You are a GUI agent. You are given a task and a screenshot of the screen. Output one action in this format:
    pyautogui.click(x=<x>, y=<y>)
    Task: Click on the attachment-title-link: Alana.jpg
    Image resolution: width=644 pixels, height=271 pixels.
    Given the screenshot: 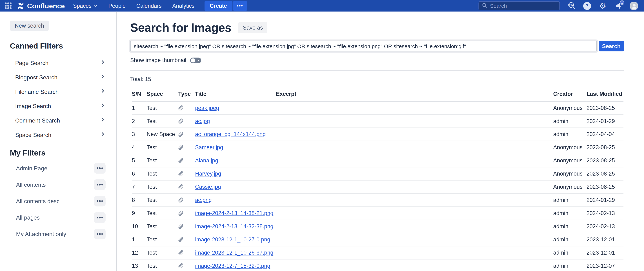 What is the action you would take?
    pyautogui.click(x=207, y=161)
    